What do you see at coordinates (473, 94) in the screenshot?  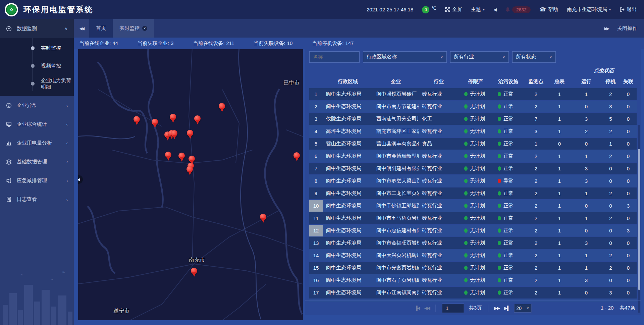 I see `table-row: 1阆中生态环境局阆中强锐页岩砖厂砖瓦行业无计划正常21120` at bounding box center [473, 94].